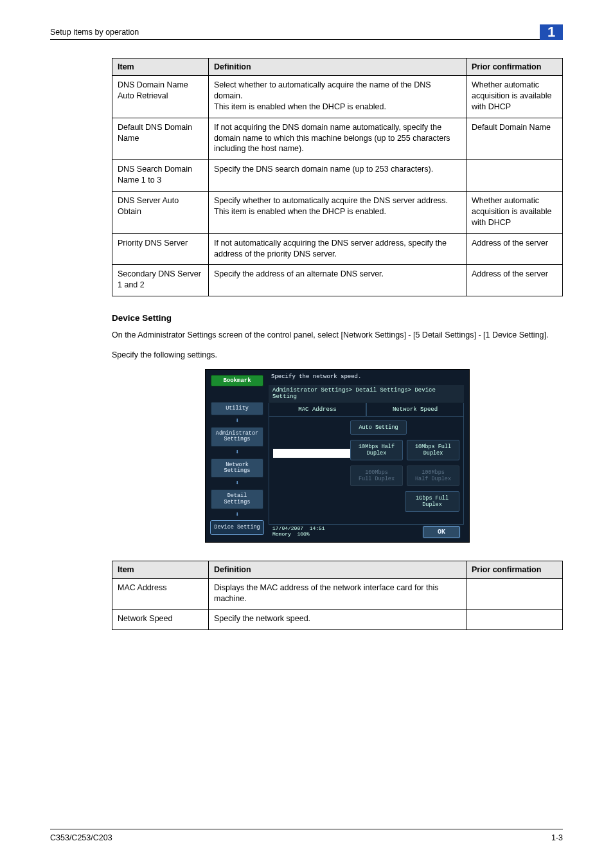 This screenshot has height=868, width=613. Describe the element at coordinates (338, 280) in the screenshot. I see `table-row: Secondary DNS Server 1 and 2 Specify the…` at that location.